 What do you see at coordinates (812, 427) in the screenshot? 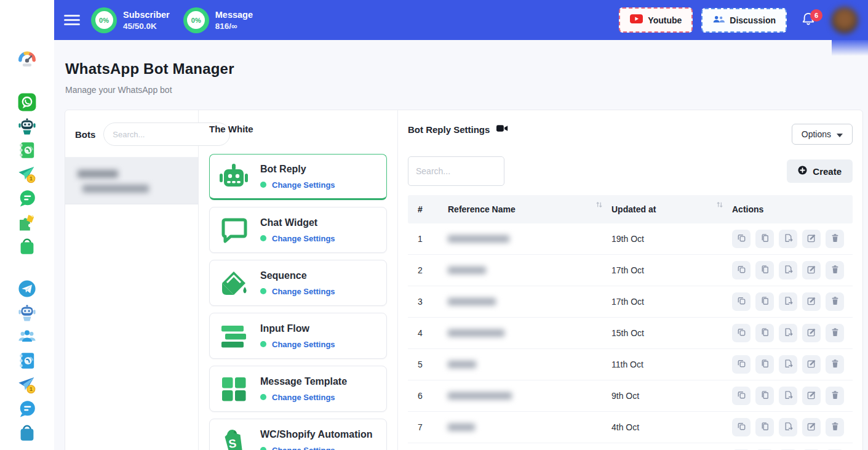
I see `edit-icon` at bounding box center [812, 427].